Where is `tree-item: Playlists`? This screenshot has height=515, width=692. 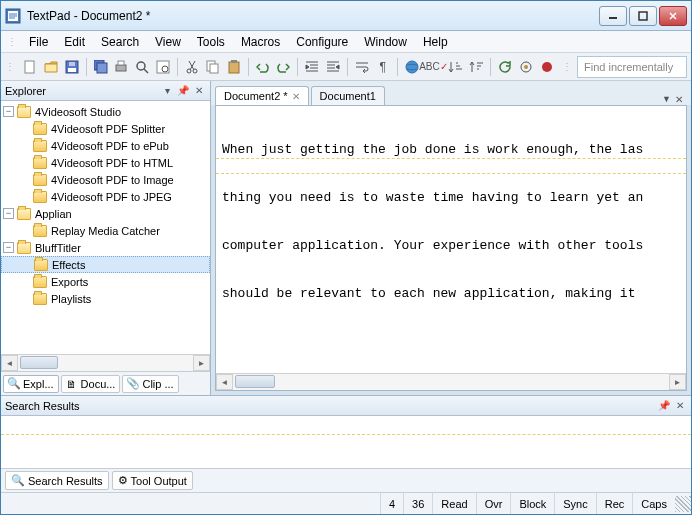
tree-item: Playlists is located at coordinates (106, 298).